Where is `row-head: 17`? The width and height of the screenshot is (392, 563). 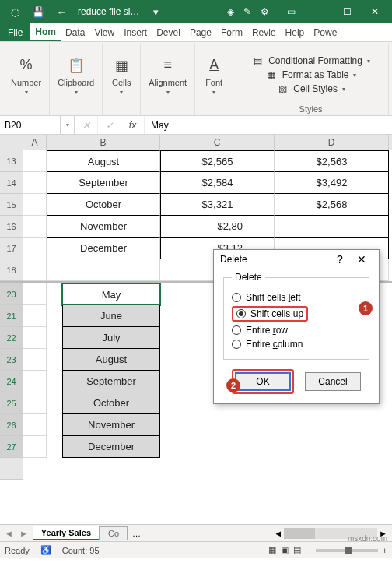 row-head: 17 is located at coordinates (12, 248).